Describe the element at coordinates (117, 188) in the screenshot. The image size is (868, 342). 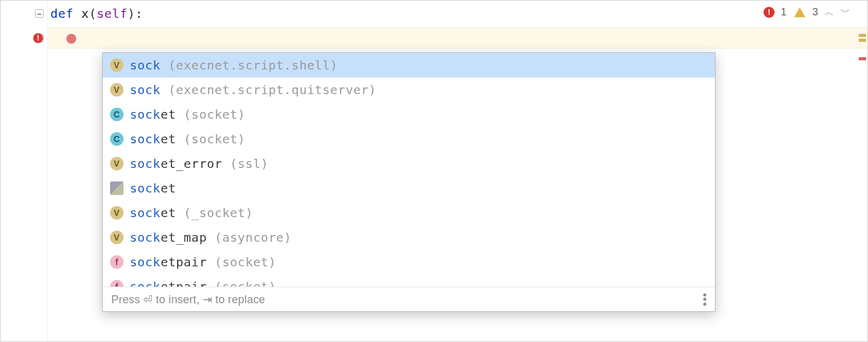
I see `python-file-icon` at that location.